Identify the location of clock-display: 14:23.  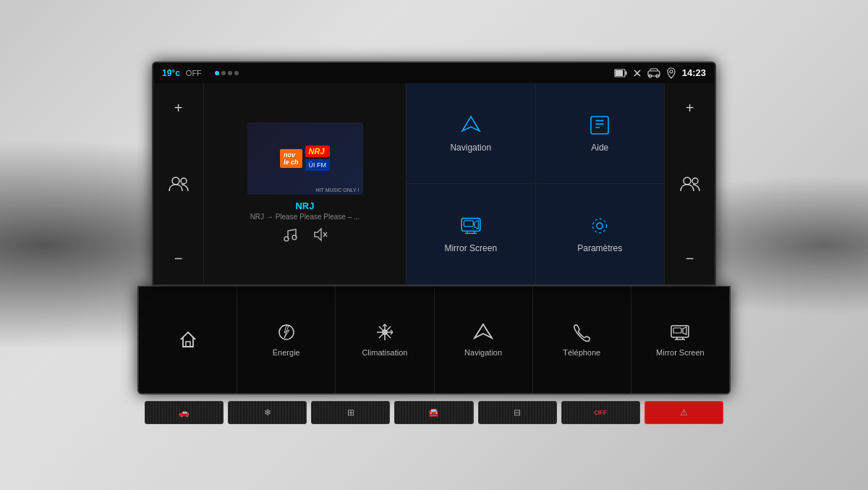
(694, 72).